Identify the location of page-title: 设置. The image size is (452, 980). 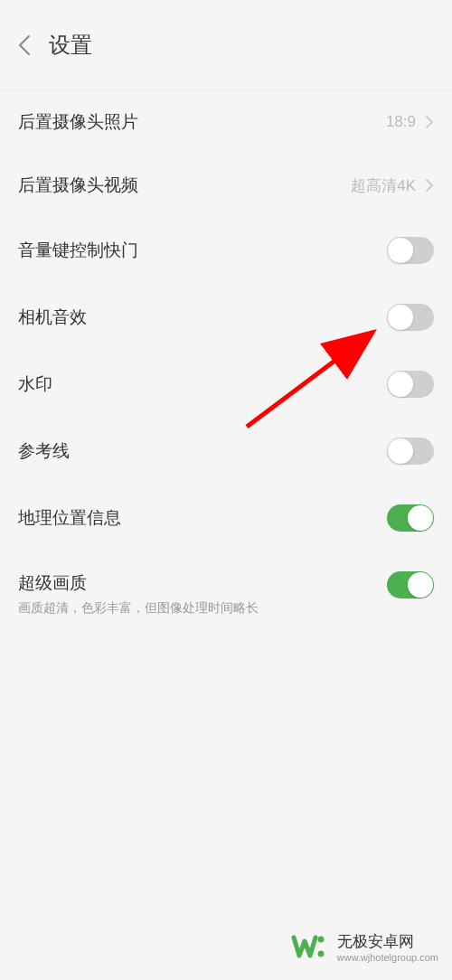
(71, 45).